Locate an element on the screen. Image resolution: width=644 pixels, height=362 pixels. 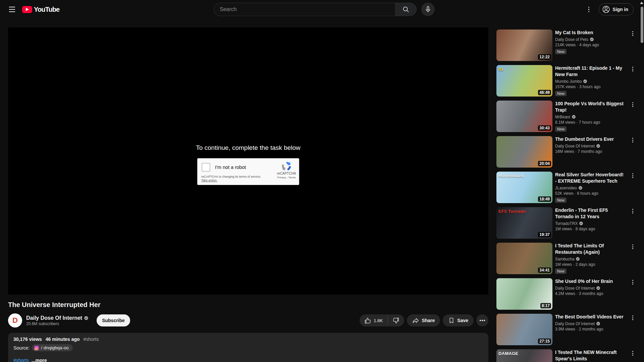
related-video-title: The Dumbest Drivers Ever is located at coordinates (590, 139).